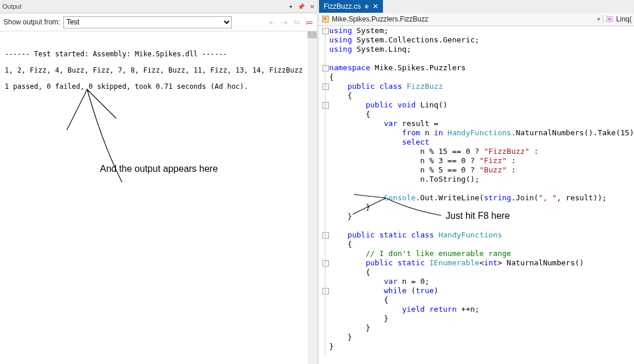 This screenshot has height=364, width=634. I want to click on window-position-icon: ▾, so click(291, 7).